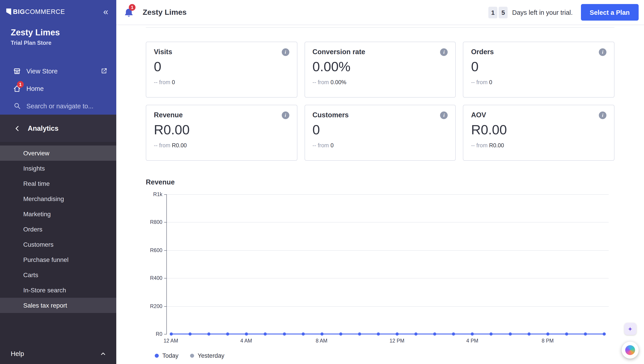 The height and width of the screenshot is (364, 644). What do you see at coordinates (380, 182) in the screenshot?
I see `chart-title: Revenue` at bounding box center [380, 182].